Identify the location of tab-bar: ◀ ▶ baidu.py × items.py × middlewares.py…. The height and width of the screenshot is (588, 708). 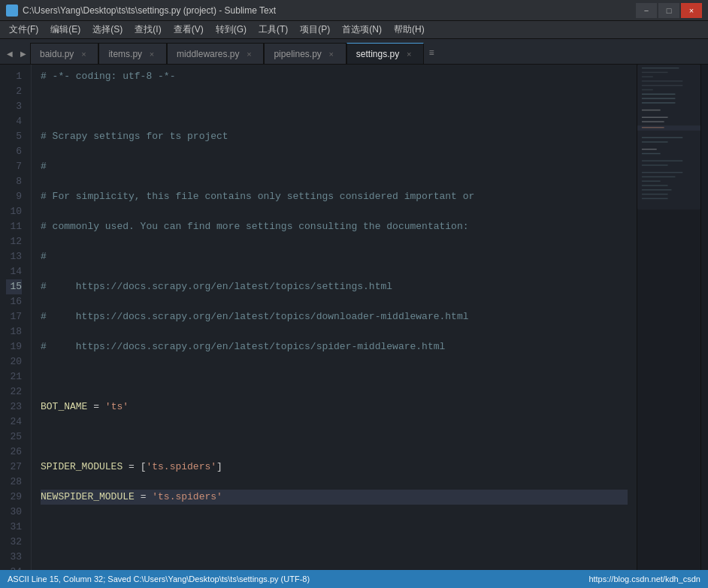
(354, 52).